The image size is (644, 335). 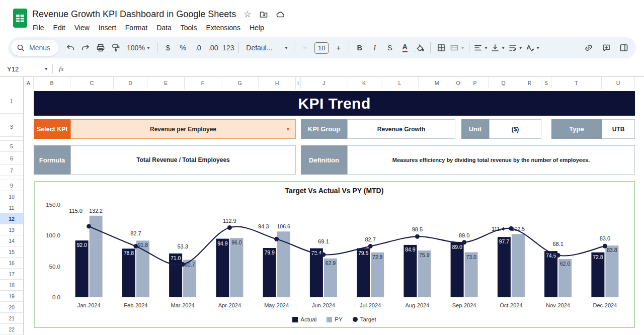 I want to click on row-header-1: 1, so click(x=12, y=102).